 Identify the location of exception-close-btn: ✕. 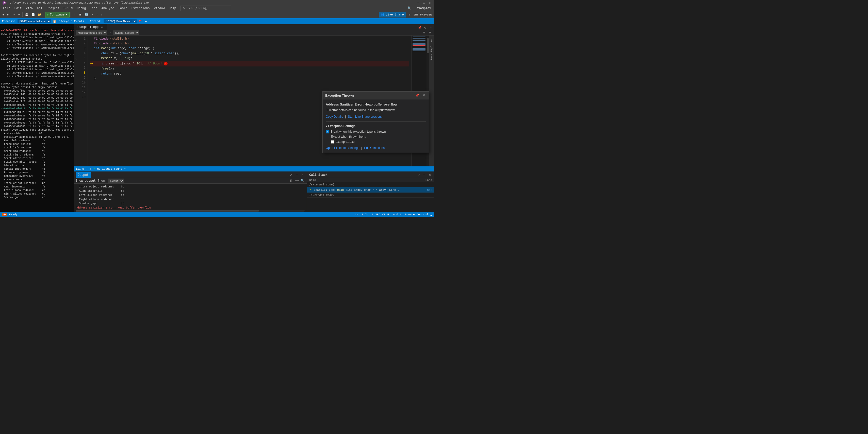
(424, 95).